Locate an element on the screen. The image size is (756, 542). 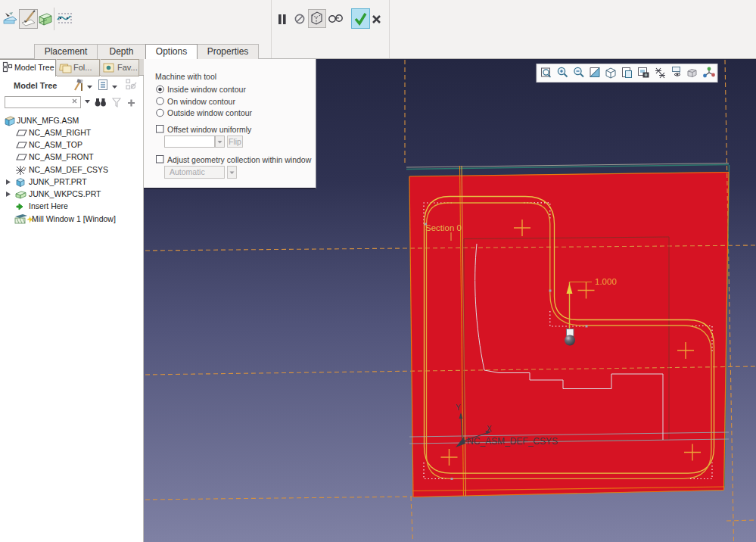
svg-text: NC_ASM_DEF_CSYS is located at coordinates (512, 441).